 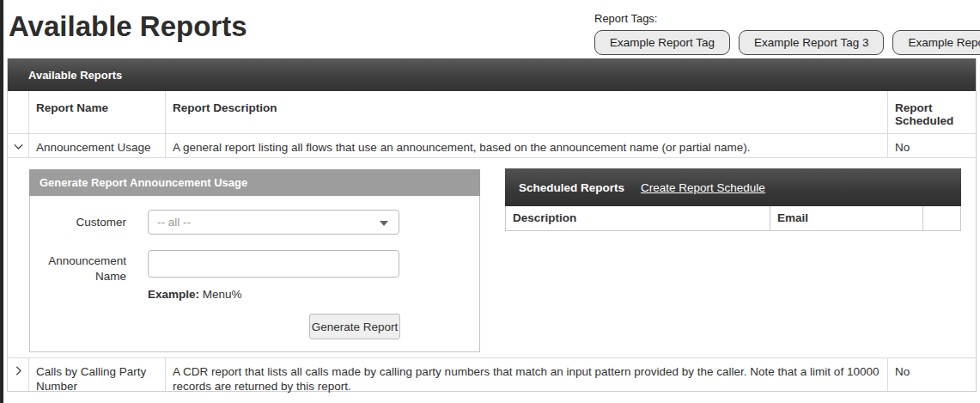 I want to click on announcement-name-input, so click(x=273, y=264).